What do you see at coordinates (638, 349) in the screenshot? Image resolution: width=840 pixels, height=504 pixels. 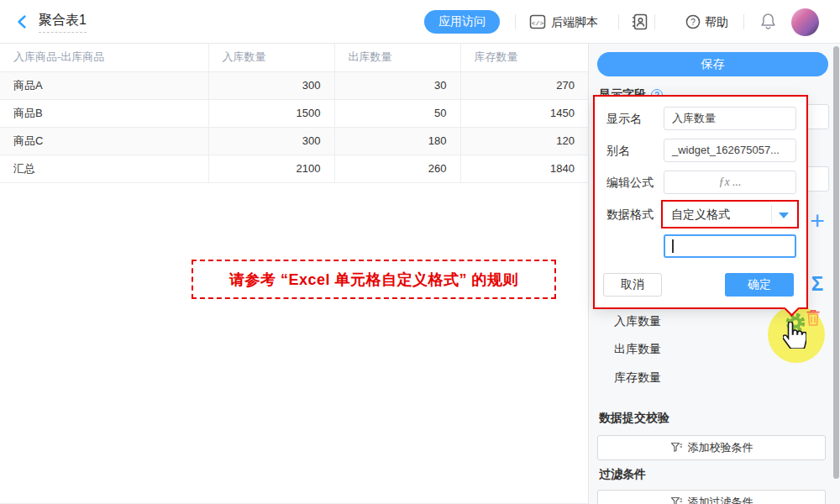 I see `field-item-outbound: 出库数量` at bounding box center [638, 349].